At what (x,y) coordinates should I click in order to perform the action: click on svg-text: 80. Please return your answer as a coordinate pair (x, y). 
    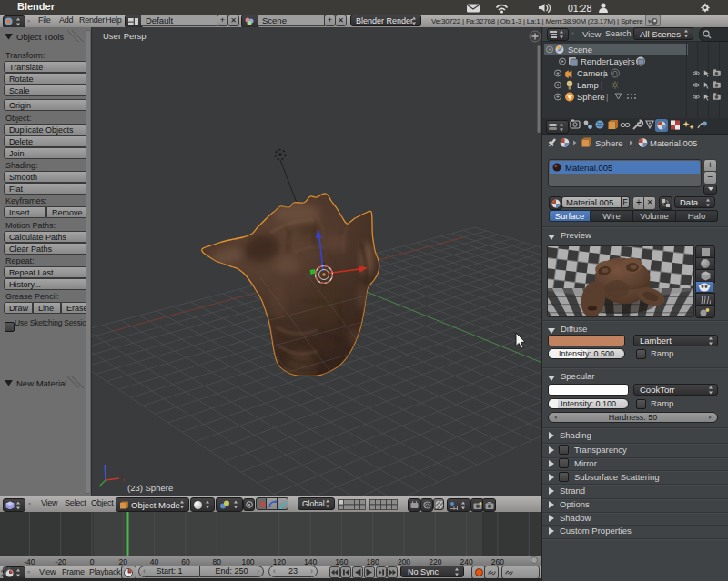
    Looking at the image, I should click on (217, 562).